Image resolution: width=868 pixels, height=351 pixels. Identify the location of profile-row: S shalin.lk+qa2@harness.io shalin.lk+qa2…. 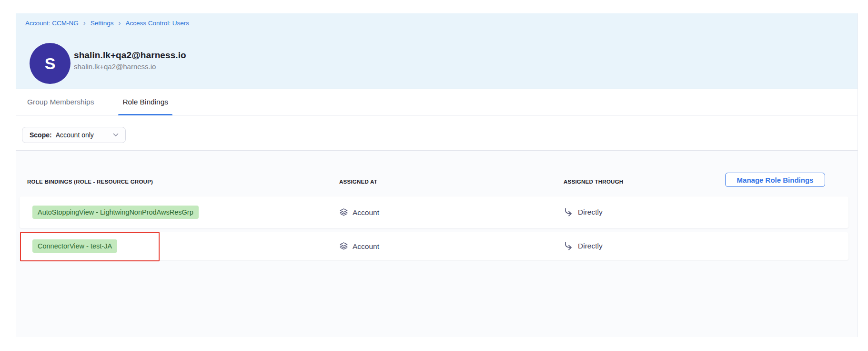
(108, 63).